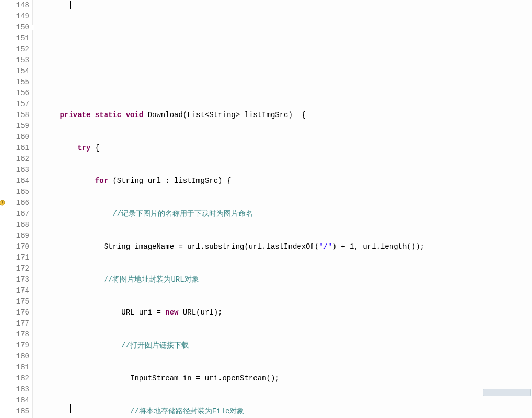 This screenshot has height=418, width=532. What do you see at coordinates (15, 115) in the screenshot?
I see `line-number: 158` at bounding box center [15, 115].